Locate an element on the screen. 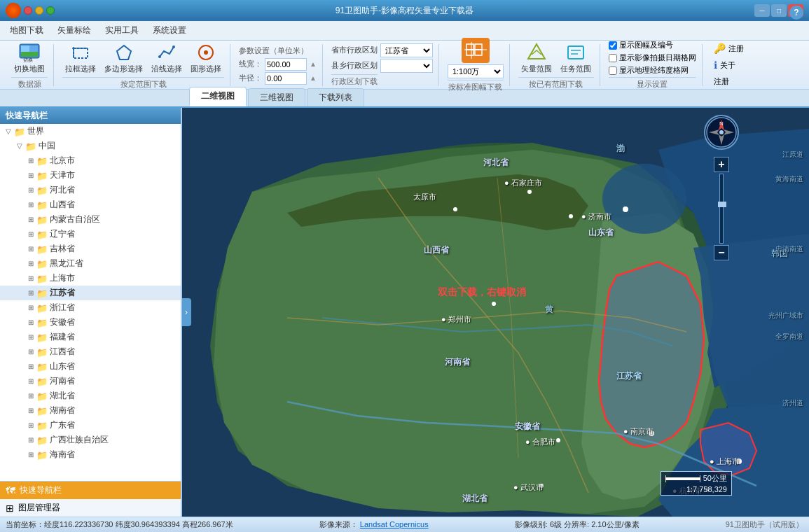  title-bar: 91卫图助手-影像高程矢量专业下载器 ─ □ ✕ is located at coordinates (405, 10).